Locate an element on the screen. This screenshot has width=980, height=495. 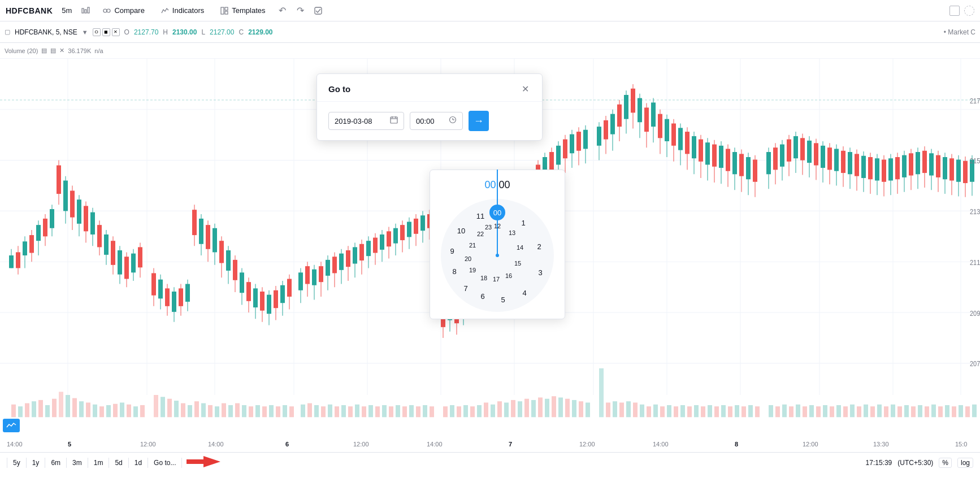
redo-icon: ↷ is located at coordinates (300, 11).